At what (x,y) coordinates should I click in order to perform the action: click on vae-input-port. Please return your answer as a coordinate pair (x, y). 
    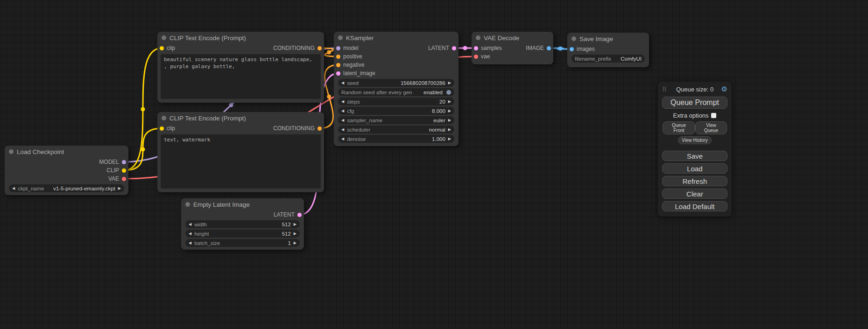
    Looking at the image, I should click on (476, 57).